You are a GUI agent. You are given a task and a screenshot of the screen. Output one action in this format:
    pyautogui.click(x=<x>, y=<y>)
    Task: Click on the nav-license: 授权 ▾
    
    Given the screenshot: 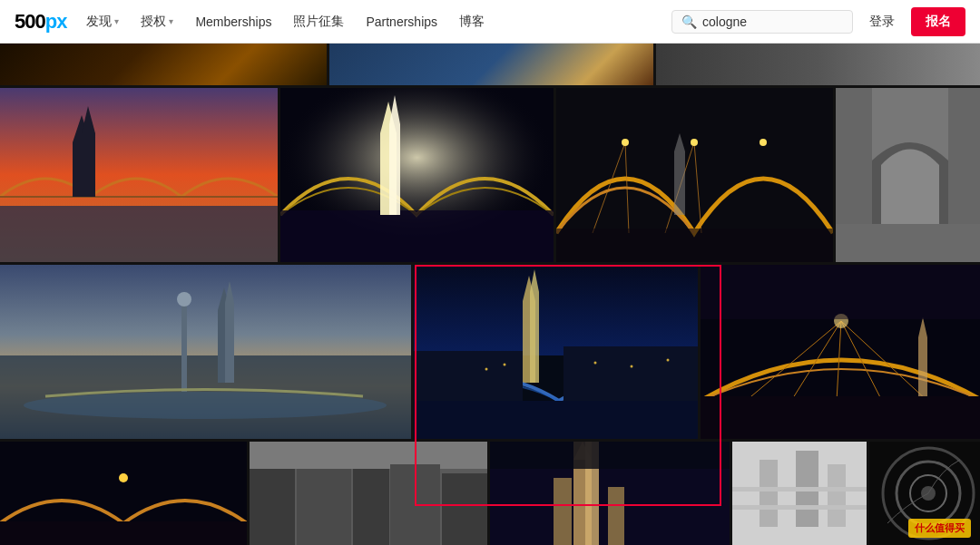 What is the action you would take?
    pyautogui.click(x=157, y=22)
    